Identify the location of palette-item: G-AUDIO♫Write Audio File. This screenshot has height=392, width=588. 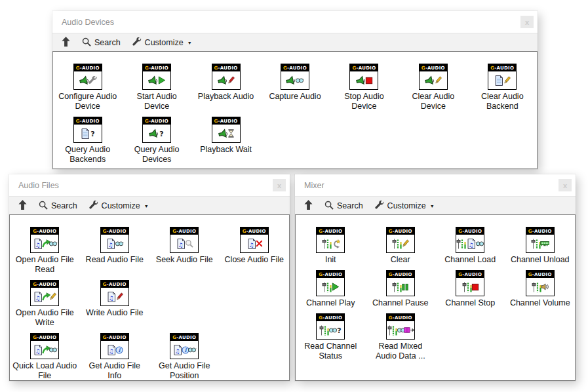
(115, 302).